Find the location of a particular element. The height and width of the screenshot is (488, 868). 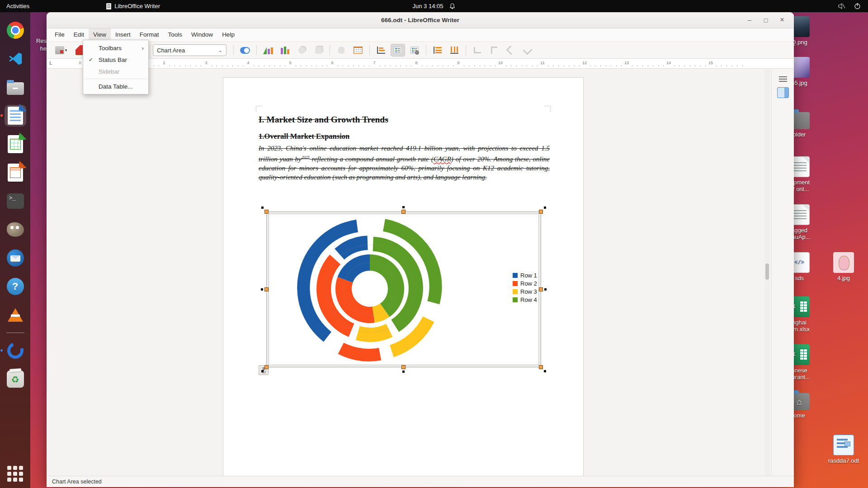

vertical-scrollbar is located at coordinates (767, 272).